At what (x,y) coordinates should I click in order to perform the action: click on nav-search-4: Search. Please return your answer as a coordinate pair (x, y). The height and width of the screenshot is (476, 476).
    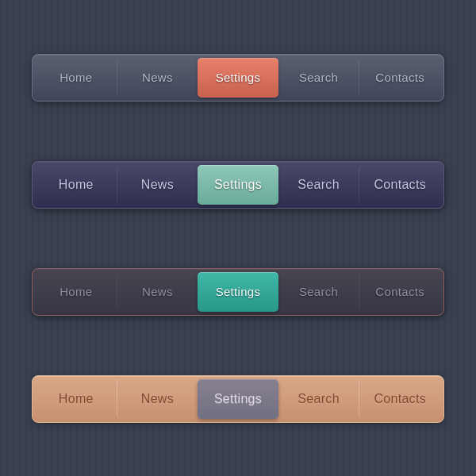
    Looking at the image, I should click on (319, 399).